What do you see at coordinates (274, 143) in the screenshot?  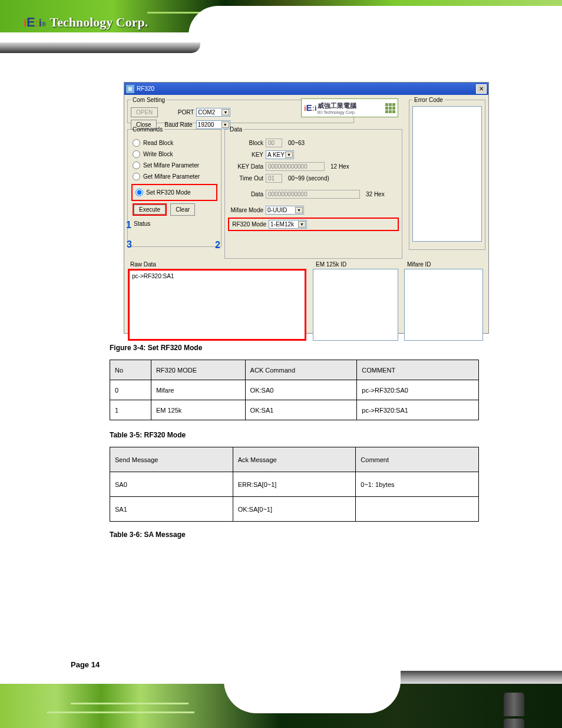 I see `block-input` at bounding box center [274, 143].